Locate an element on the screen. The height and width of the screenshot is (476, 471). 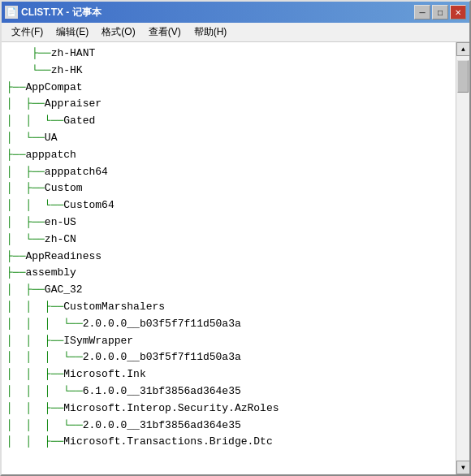
scroll-down-button: ▼ is located at coordinates (463, 468).